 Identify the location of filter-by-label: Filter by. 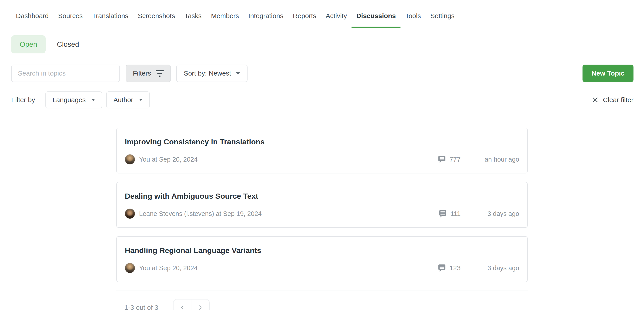
(23, 100).